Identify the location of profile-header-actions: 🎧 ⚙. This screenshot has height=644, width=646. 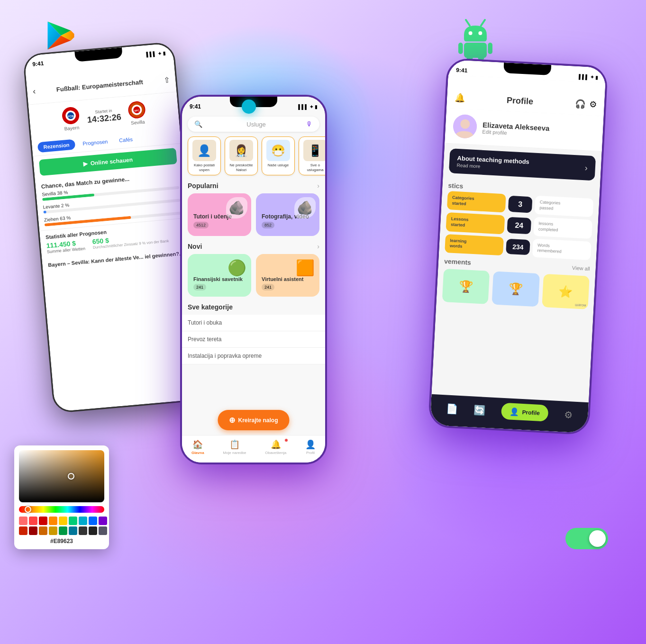
(586, 104).